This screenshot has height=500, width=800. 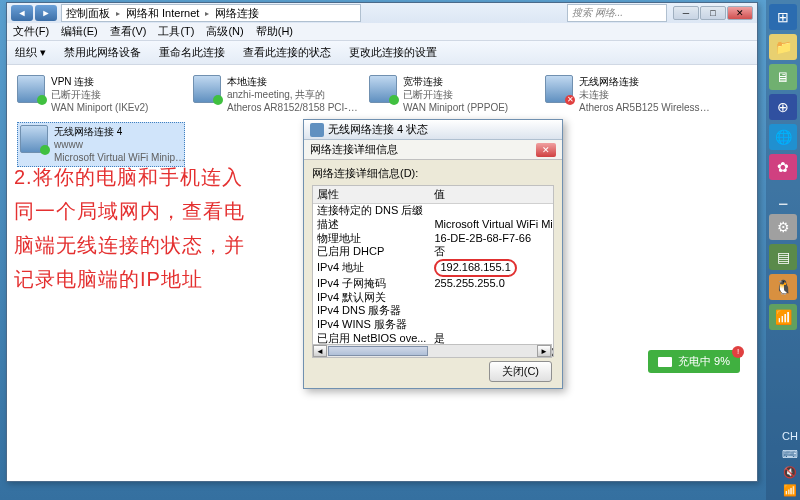 What do you see at coordinates (433, 150) in the screenshot?
I see `dialog-subtitle-bar: 网络连接详细信息 ✕` at bounding box center [433, 150].